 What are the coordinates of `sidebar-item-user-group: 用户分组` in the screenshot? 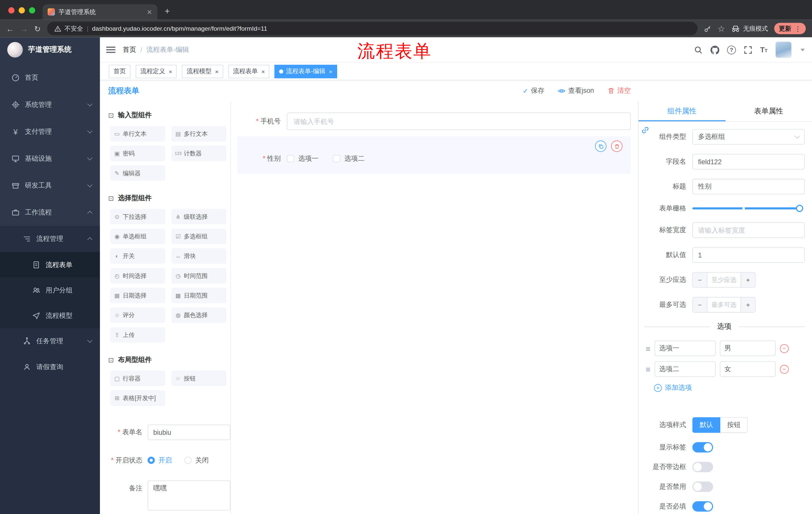 It's located at (50, 290).